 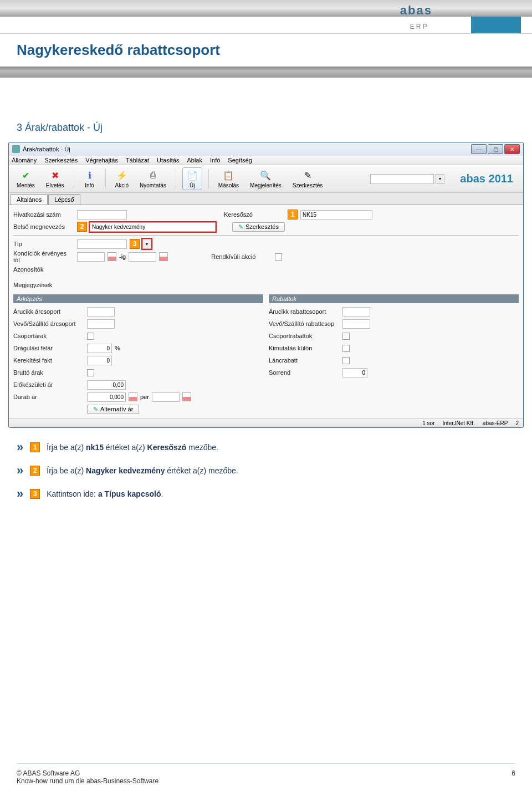 I want to click on tip-dropdown-icon: ▾, so click(x=147, y=244).